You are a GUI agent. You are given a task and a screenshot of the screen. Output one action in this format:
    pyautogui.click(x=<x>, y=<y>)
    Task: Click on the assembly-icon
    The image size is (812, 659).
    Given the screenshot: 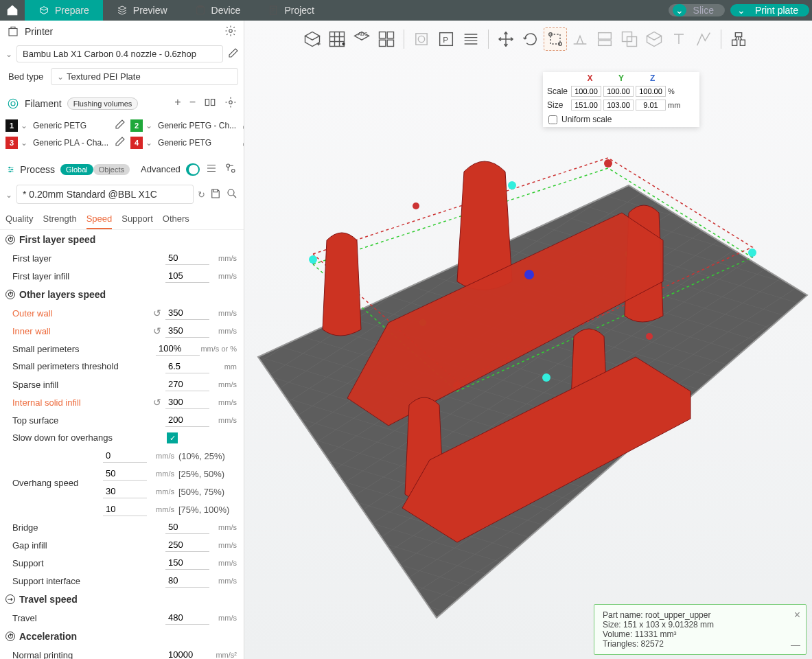 What is the action you would take?
    pyautogui.click(x=739, y=39)
    